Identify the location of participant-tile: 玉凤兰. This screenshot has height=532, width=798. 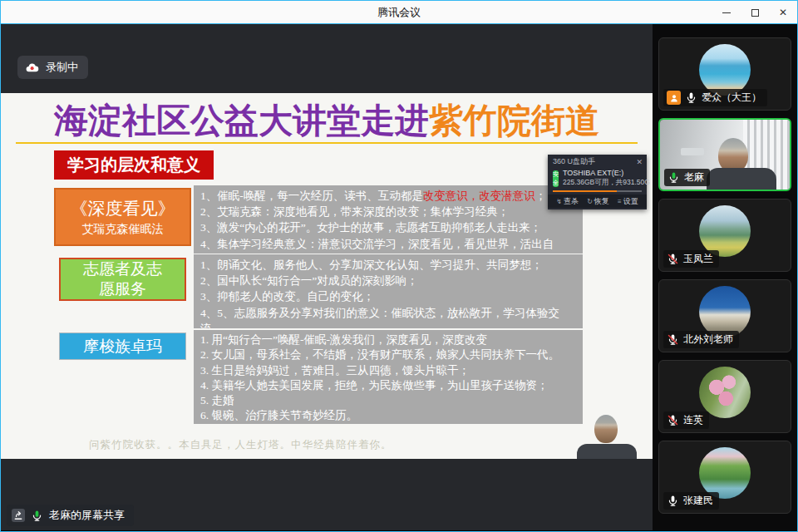
(725, 235).